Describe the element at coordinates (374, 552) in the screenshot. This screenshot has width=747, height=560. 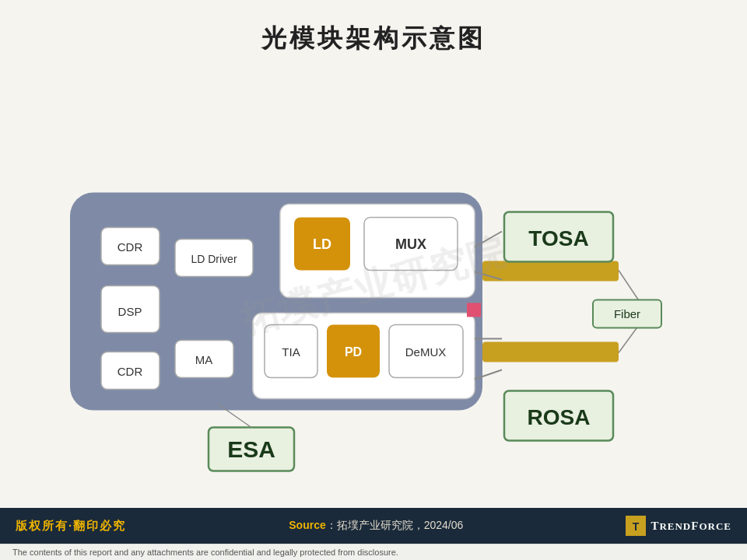
I see `disclaimer-bar: The contents of this report and any atta…` at that location.